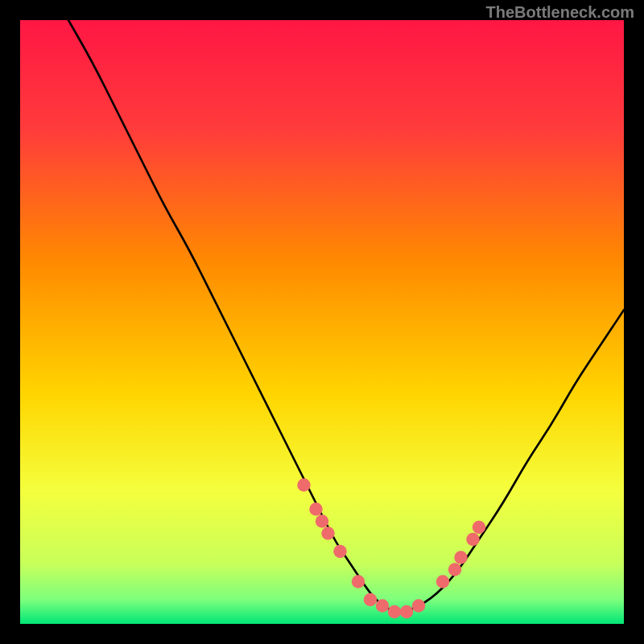 This screenshot has width=644, height=644. What do you see at coordinates (560, 13) in the screenshot?
I see `watermark-text: TheBottleneck.com` at bounding box center [560, 13].